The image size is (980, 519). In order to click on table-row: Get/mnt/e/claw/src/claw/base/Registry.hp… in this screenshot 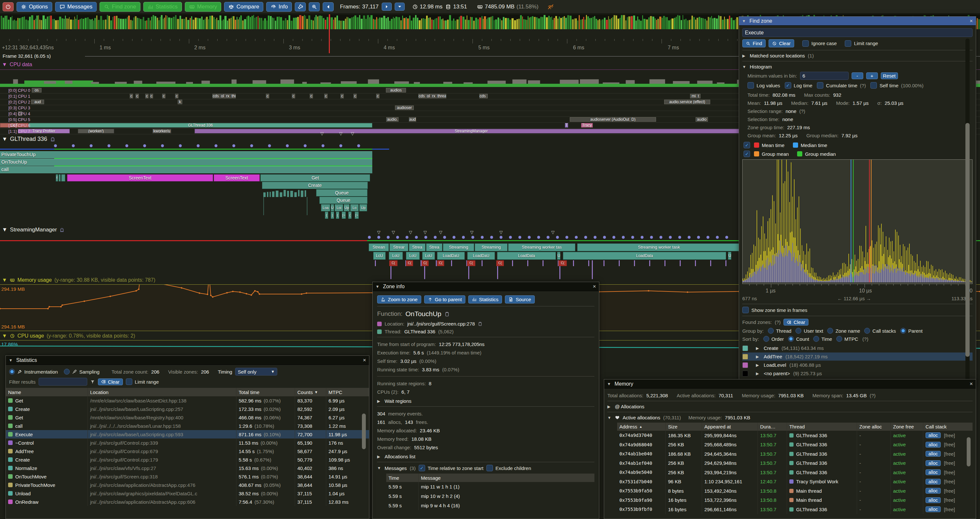, I will do `click(187, 417)`.